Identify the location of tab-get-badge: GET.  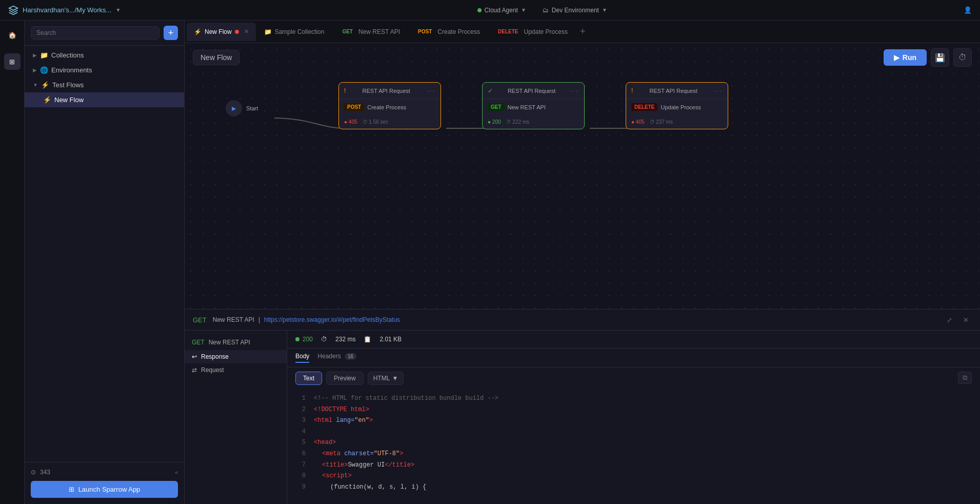
(348, 32).